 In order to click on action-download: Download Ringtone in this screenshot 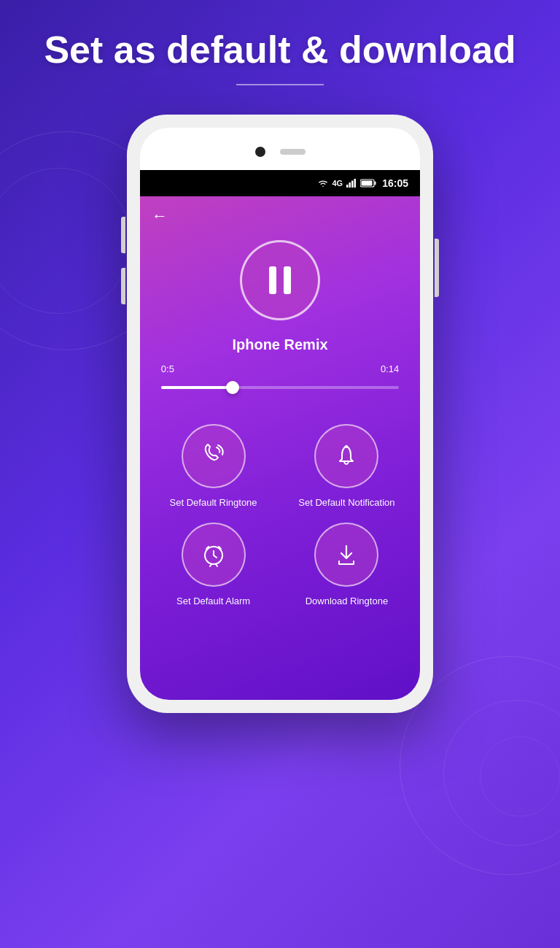, I will do `click(347, 565)`.